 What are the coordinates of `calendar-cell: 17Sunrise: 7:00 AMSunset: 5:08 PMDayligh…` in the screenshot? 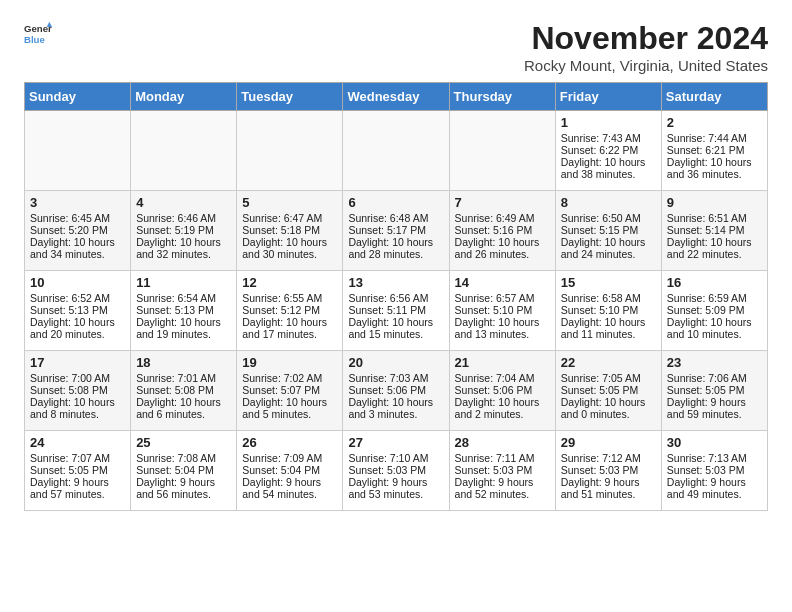 It's located at (78, 391).